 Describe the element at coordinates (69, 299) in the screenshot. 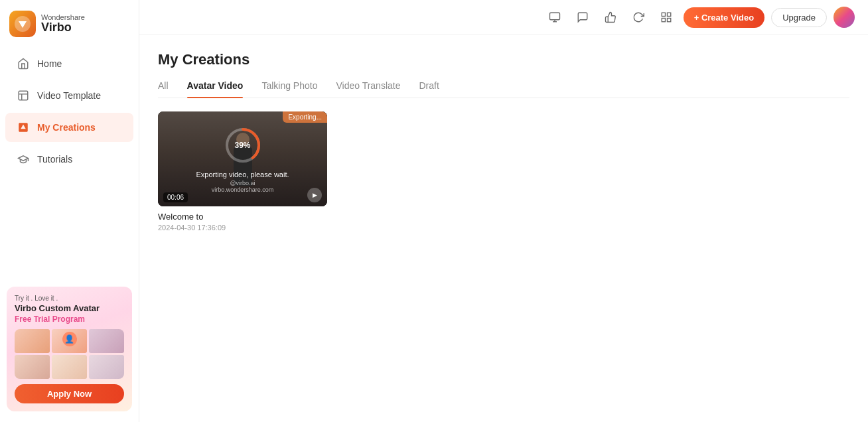

I see `promo-try-label: Try it . Love it .` at that location.